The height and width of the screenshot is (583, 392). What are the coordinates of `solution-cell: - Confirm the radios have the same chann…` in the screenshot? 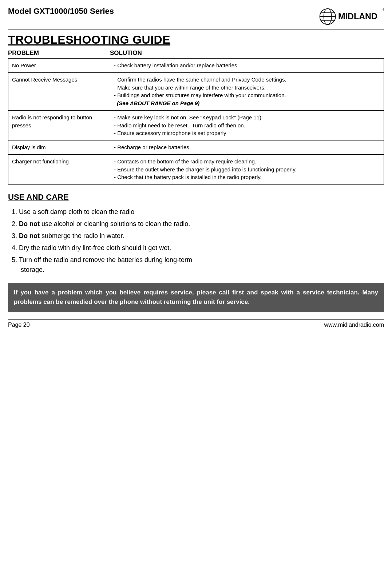 It's located at (247, 91).